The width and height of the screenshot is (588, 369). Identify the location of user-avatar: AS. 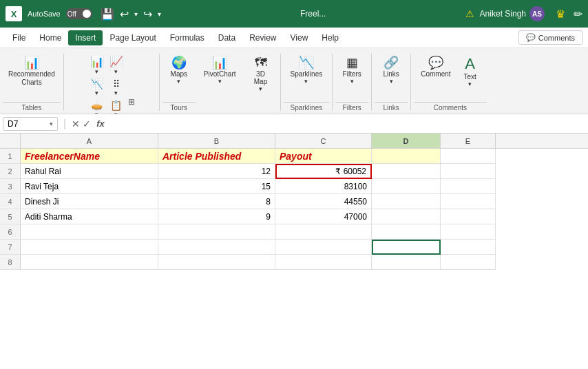
(537, 14).